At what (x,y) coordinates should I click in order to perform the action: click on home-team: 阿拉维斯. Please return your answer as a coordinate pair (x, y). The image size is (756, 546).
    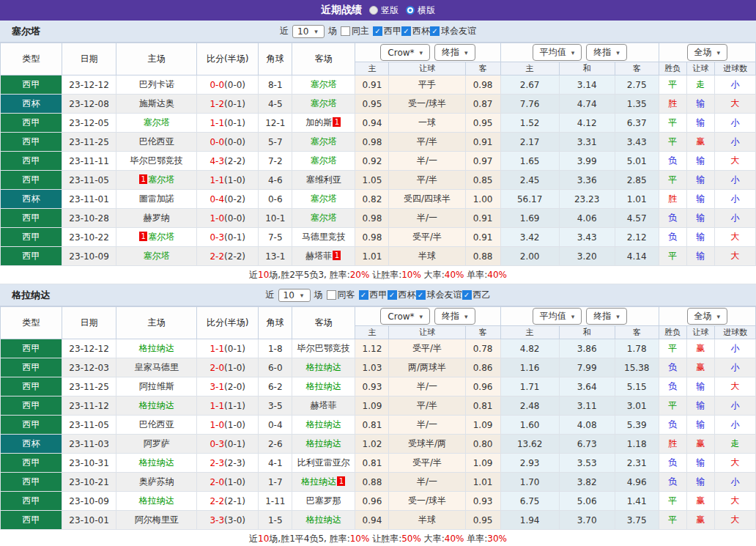
    Looking at the image, I should click on (157, 387).